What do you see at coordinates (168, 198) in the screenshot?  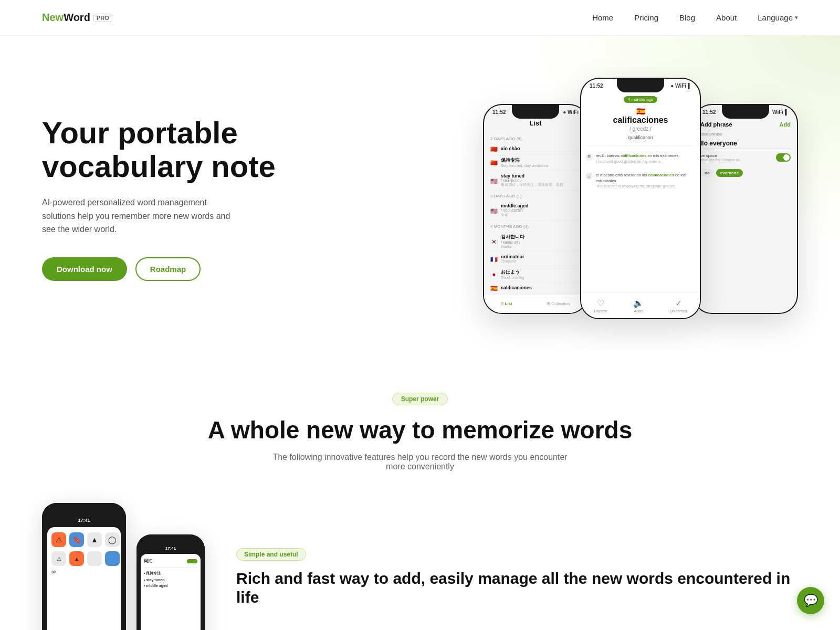 I see `hero-text: Your portable vocabulary note AI-powered…` at bounding box center [168, 198].